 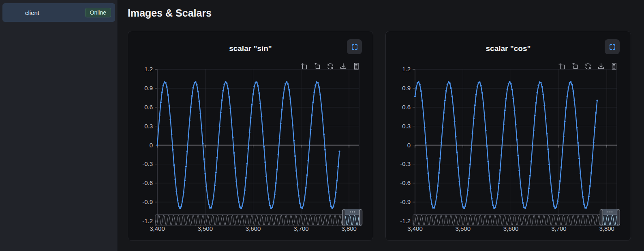 I want to click on sidebar-item-client: client Online, so click(x=59, y=13).